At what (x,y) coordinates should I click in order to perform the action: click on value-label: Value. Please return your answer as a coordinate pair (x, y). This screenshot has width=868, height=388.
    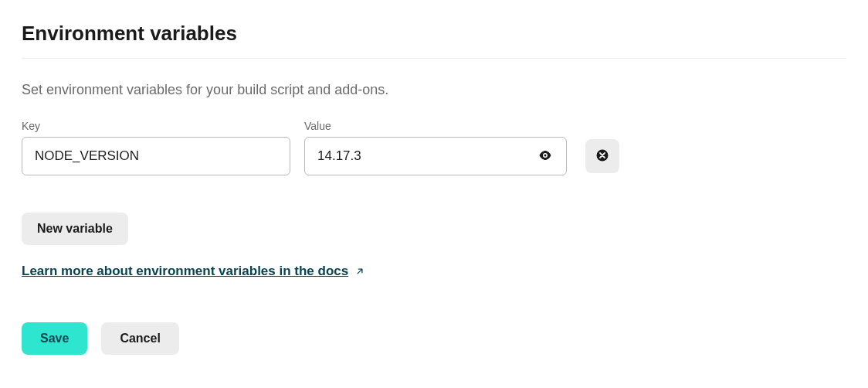
    Looking at the image, I should click on (436, 126).